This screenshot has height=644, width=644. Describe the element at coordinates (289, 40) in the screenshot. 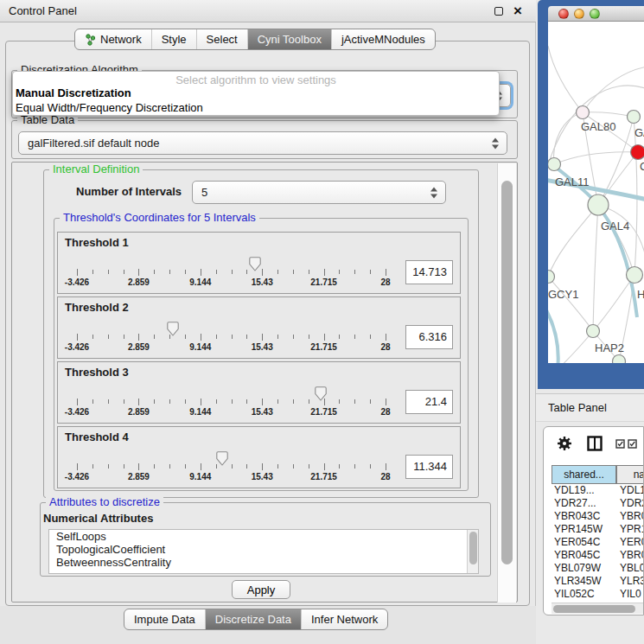

I see `tab-cyni-toolbox: Cyni Toolbox` at that location.